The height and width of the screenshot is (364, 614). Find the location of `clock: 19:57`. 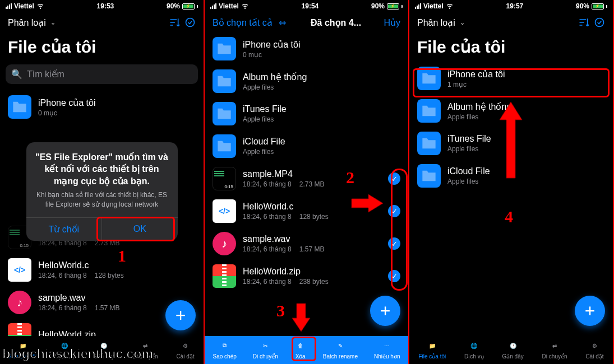

clock: 19:57 is located at coordinates (515, 6).